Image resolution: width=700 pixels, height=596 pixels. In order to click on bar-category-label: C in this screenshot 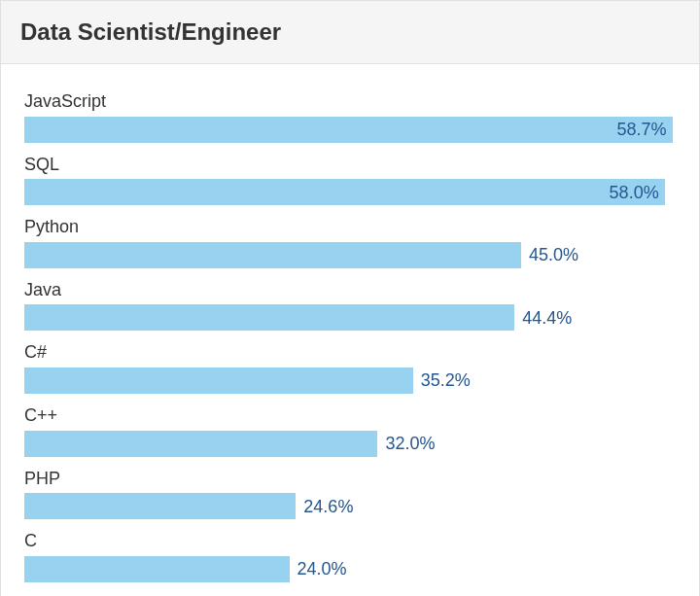, I will do `click(350, 542)`.